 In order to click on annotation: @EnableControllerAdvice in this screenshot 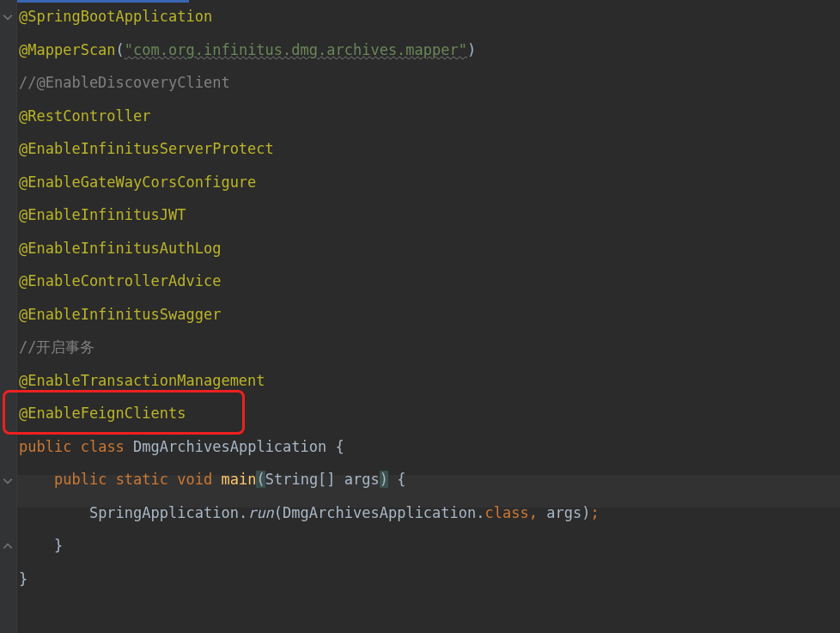, I will do `click(120, 281)`.